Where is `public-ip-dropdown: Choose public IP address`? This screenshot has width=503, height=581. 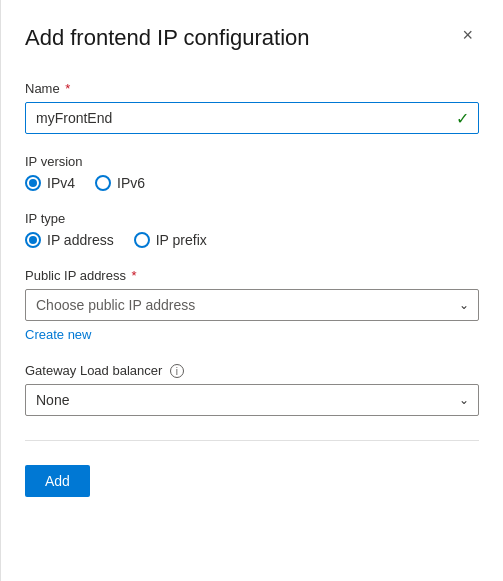 public-ip-dropdown: Choose public IP address is located at coordinates (252, 305).